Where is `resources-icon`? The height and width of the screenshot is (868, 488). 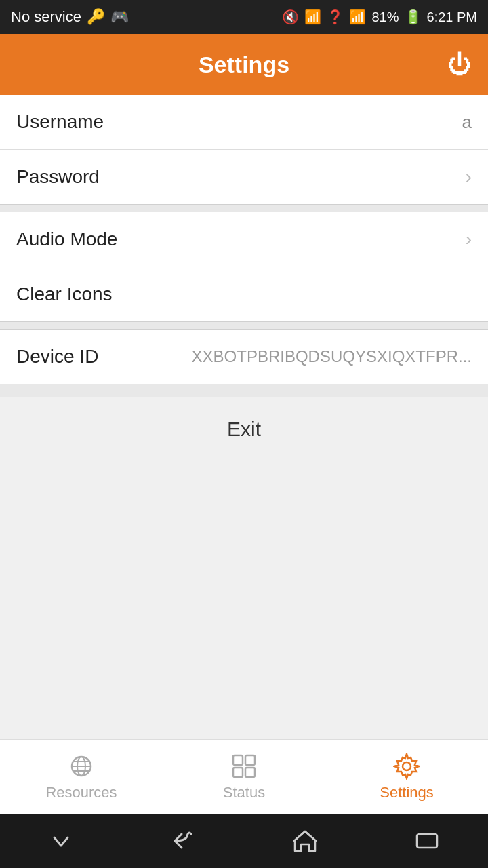 resources-icon is located at coordinates (81, 766).